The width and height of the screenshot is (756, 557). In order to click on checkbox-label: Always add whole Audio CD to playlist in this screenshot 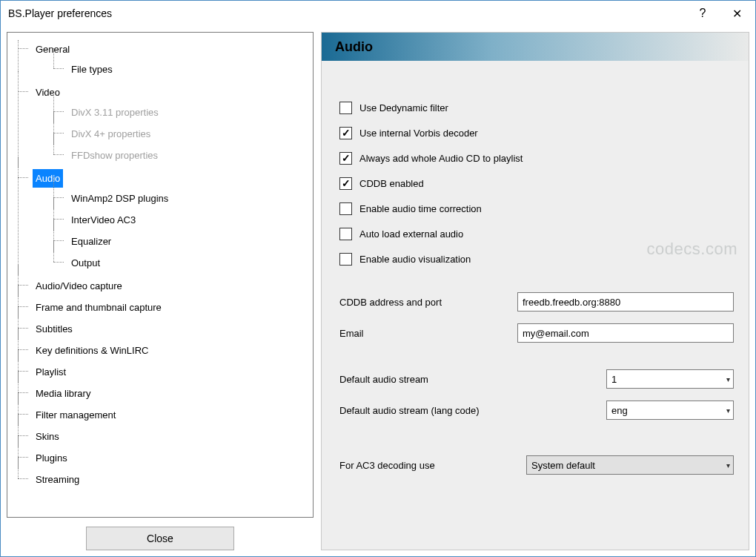, I will do `click(441, 159)`.